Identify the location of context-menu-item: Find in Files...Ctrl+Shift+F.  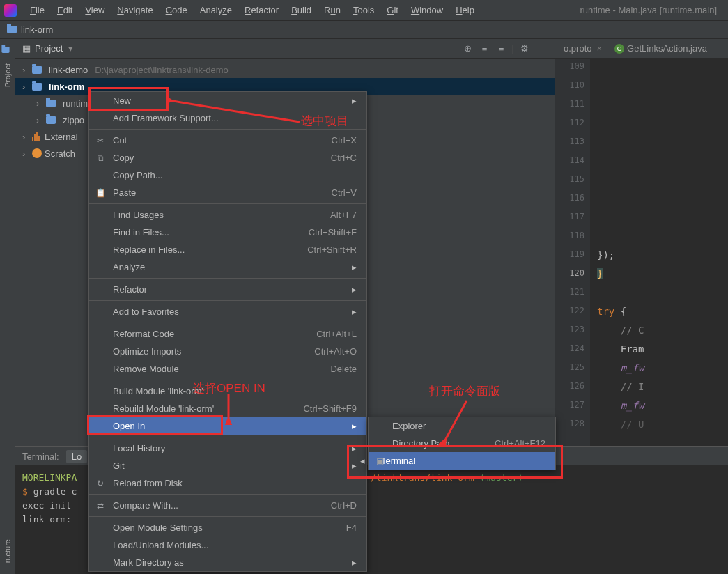
(228, 233).